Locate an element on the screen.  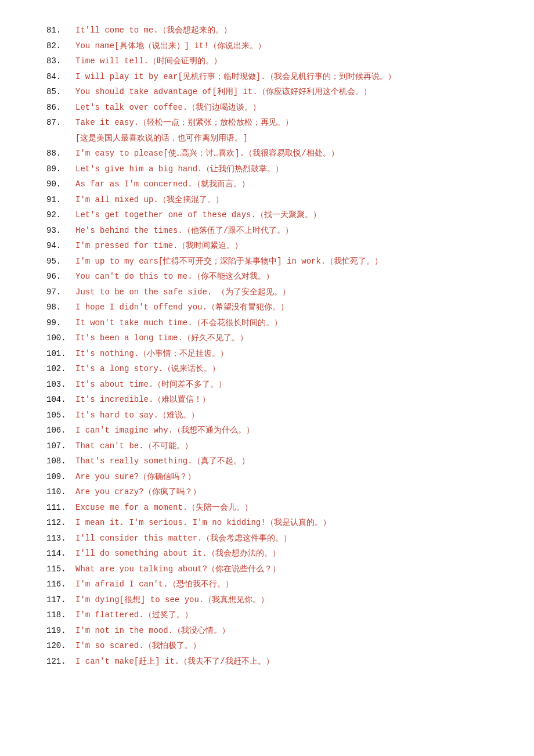
entry-text: He's behind the times.（他落伍了/跟不上时代了。） is located at coordinates (282, 231).